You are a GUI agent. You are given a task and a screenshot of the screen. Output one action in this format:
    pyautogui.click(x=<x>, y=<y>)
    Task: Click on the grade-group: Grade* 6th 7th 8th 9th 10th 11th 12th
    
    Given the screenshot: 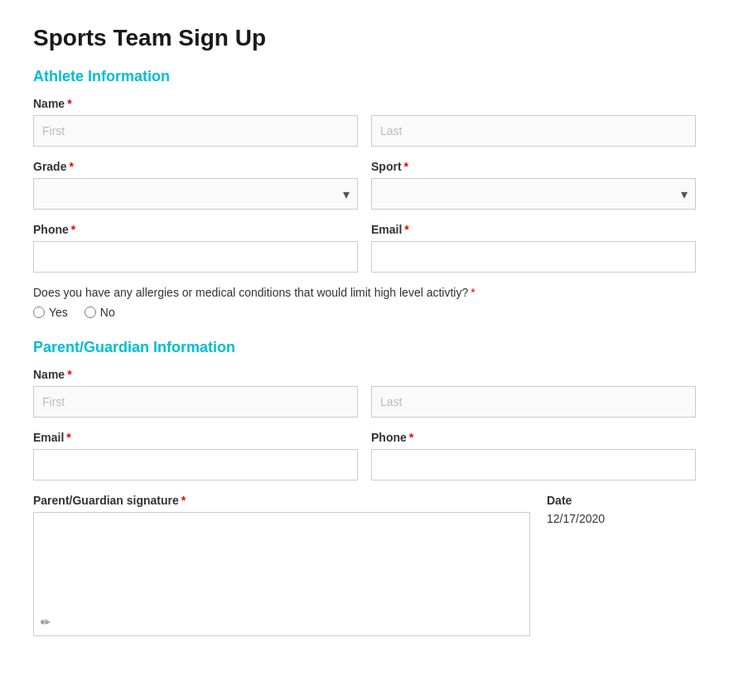 What is the action you would take?
    pyautogui.click(x=196, y=185)
    